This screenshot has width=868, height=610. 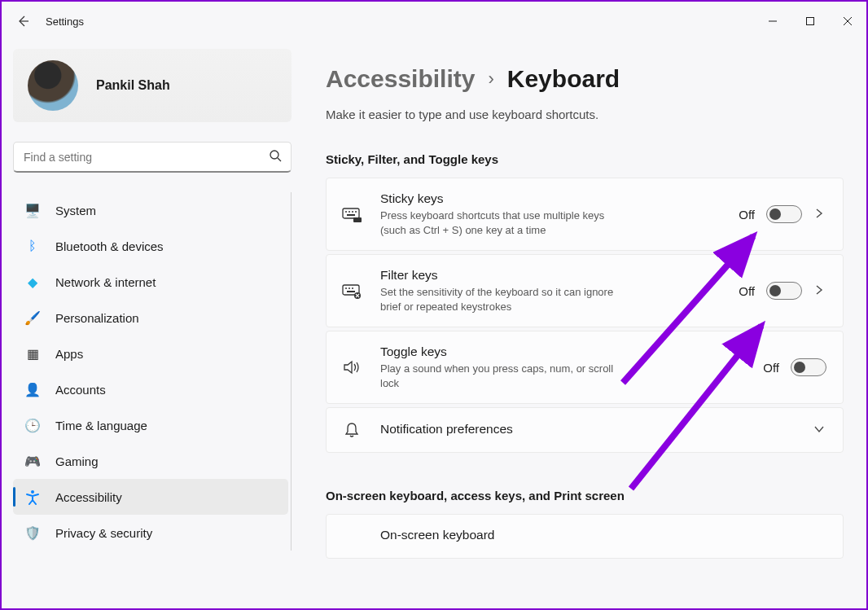 I want to click on sidebar-item-accounts: 👤Accounts, so click(x=151, y=389).